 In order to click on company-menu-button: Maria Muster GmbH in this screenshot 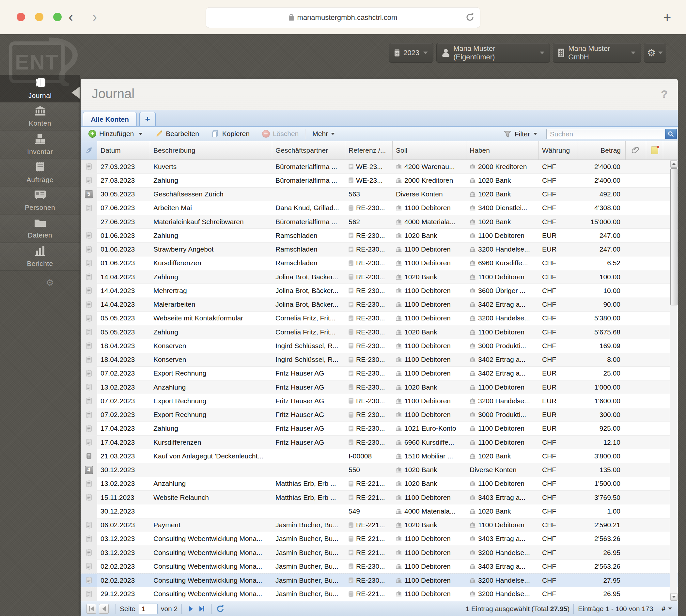, I will do `click(597, 53)`.